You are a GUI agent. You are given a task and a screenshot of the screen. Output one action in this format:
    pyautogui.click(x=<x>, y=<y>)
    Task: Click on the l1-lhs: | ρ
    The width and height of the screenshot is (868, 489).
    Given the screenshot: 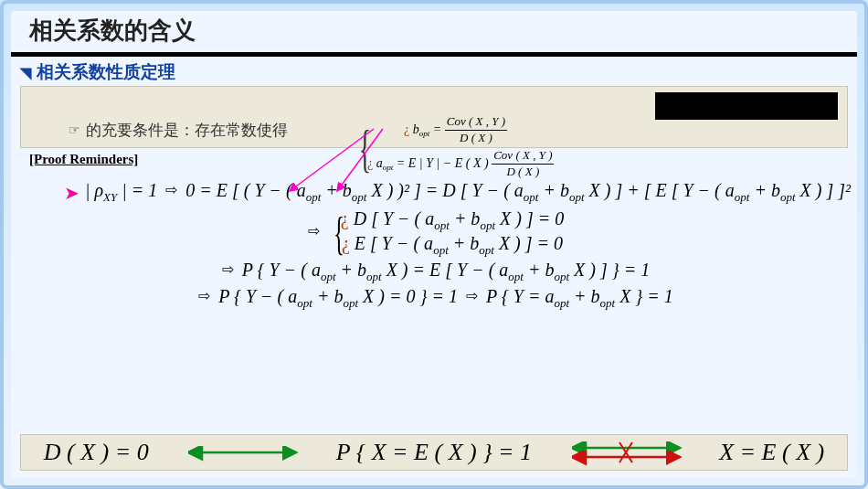 What is the action you would take?
    pyautogui.click(x=94, y=190)
    